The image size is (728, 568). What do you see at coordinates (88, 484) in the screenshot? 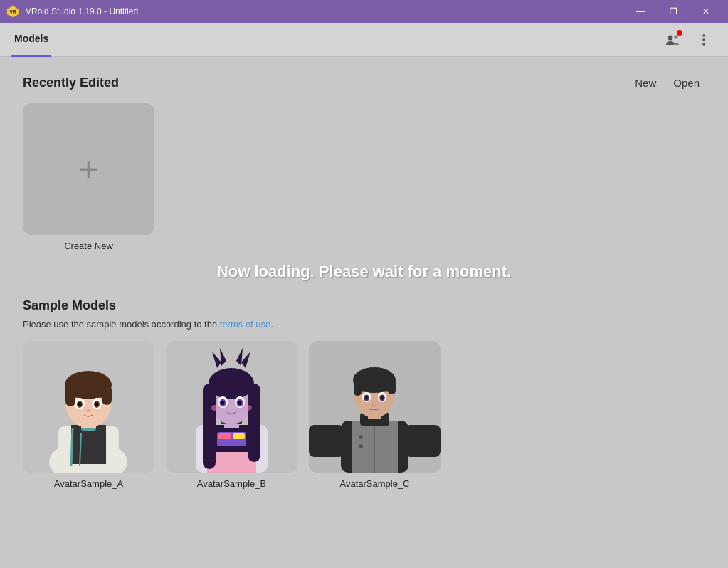
I see `avatar-a-label: AvatarSample_A` at bounding box center [88, 484].